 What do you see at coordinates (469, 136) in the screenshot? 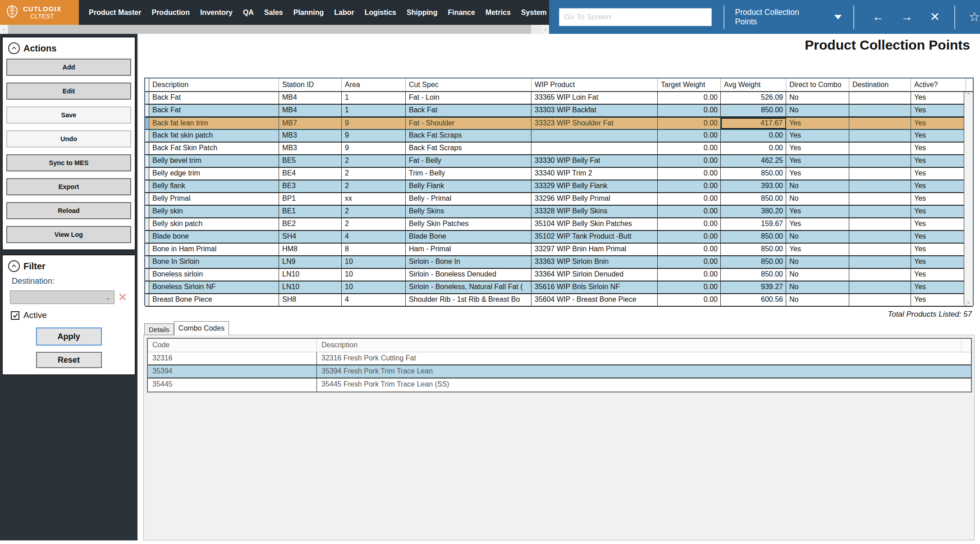
I see `cell-cut_spec: Back Fat Scraps` at bounding box center [469, 136].